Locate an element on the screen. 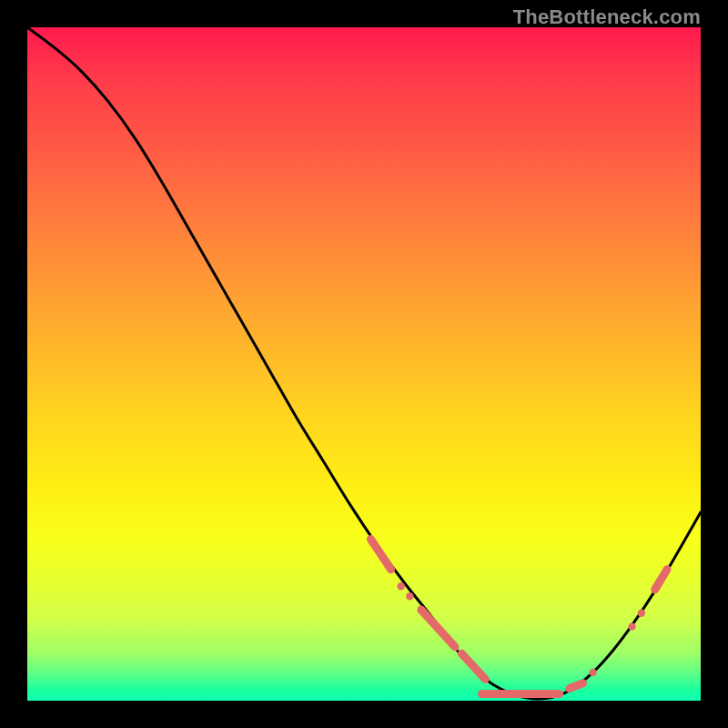 Image resolution: width=728 pixels, height=728 pixels. curve-markers is located at coordinates (519, 618).